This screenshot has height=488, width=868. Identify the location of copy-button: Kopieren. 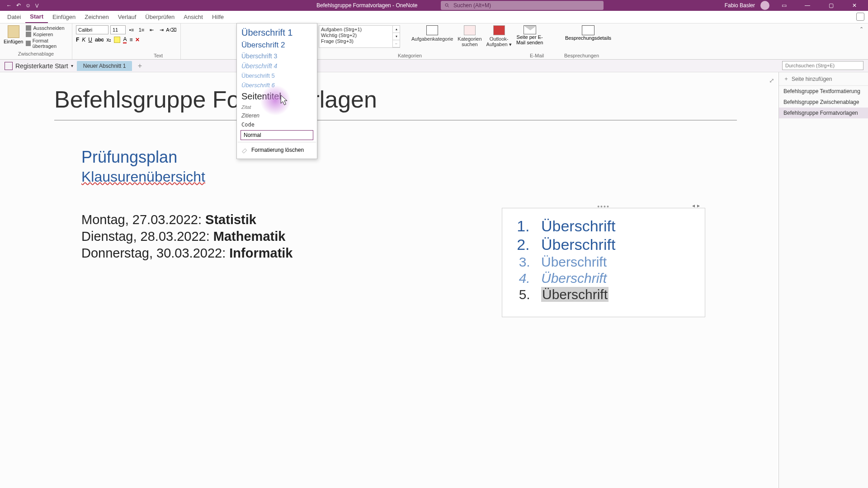
(47, 34).